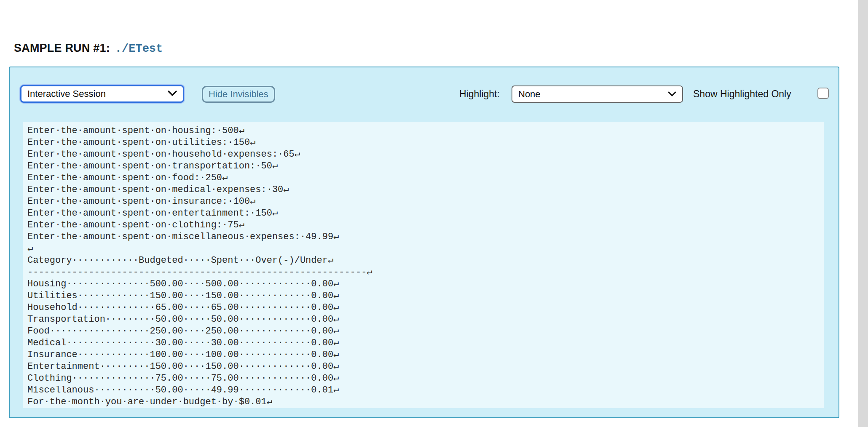 The image size is (868, 427). I want to click on terminal-line: Food··················250.00····250.00··…, so click(426, 331).